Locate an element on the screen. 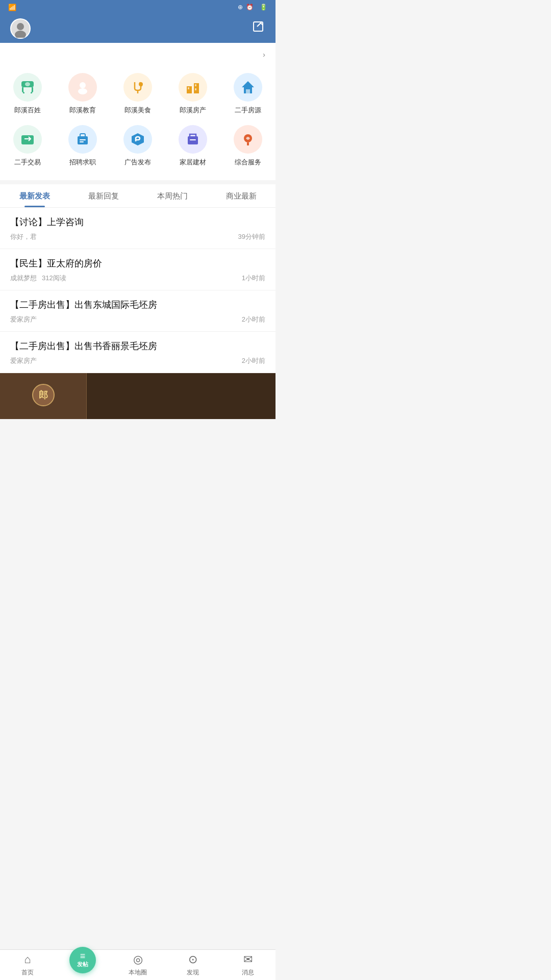 This screenshot has width=551, height=980. cat-icon-jiaoyu is located at coordinates (83, 87).